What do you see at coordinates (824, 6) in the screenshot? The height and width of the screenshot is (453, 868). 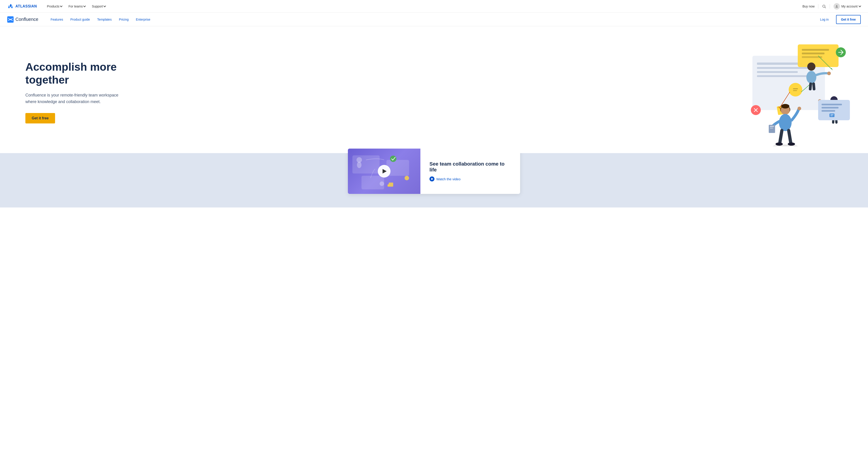 I see `search-button` at bounding box center [824, 6].